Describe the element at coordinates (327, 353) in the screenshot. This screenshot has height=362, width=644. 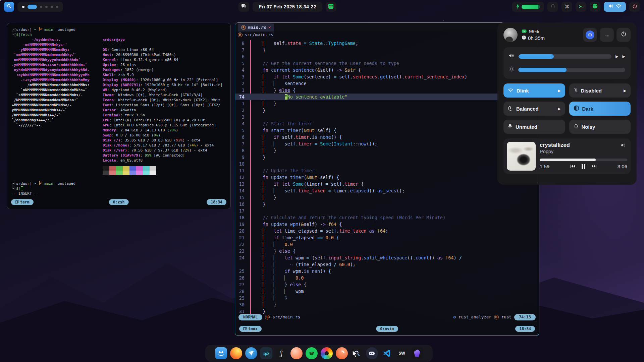
I see `dock-app-color-wheel` at that location.